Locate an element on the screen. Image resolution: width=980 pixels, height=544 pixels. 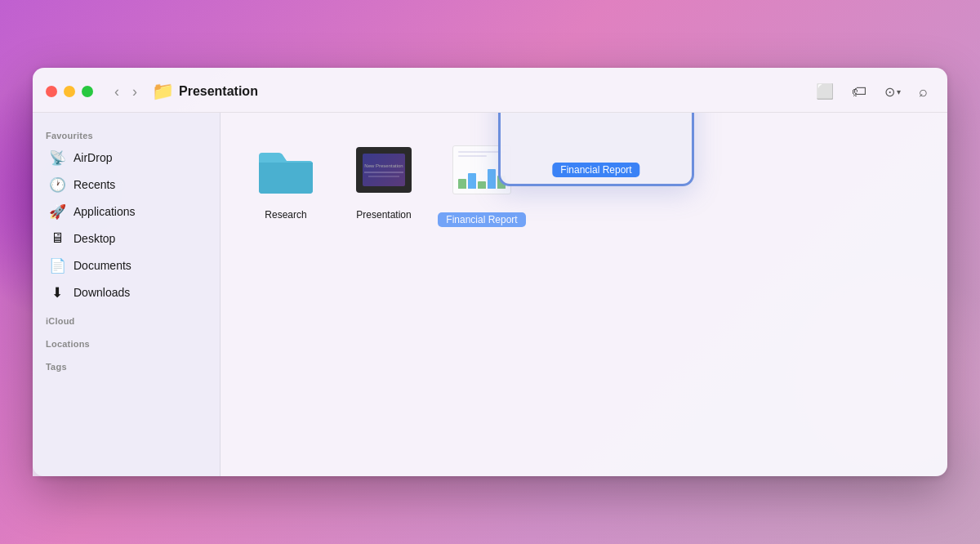
sidebar-item-applications: 🚀 Applications is located at coordinates (126, 212).